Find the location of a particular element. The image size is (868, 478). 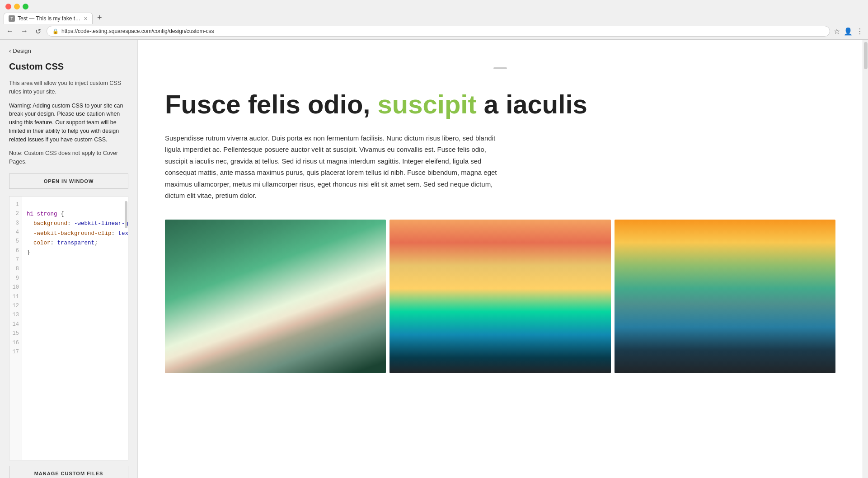

image-beach is located at coordinates (276, 296).